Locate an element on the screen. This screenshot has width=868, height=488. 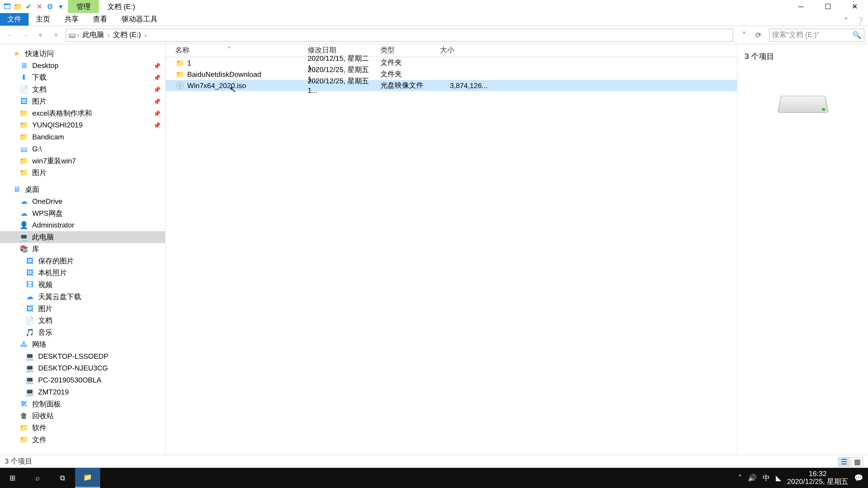
nav-lib-documents: 📄文档 is located at coordinates (83, 321).